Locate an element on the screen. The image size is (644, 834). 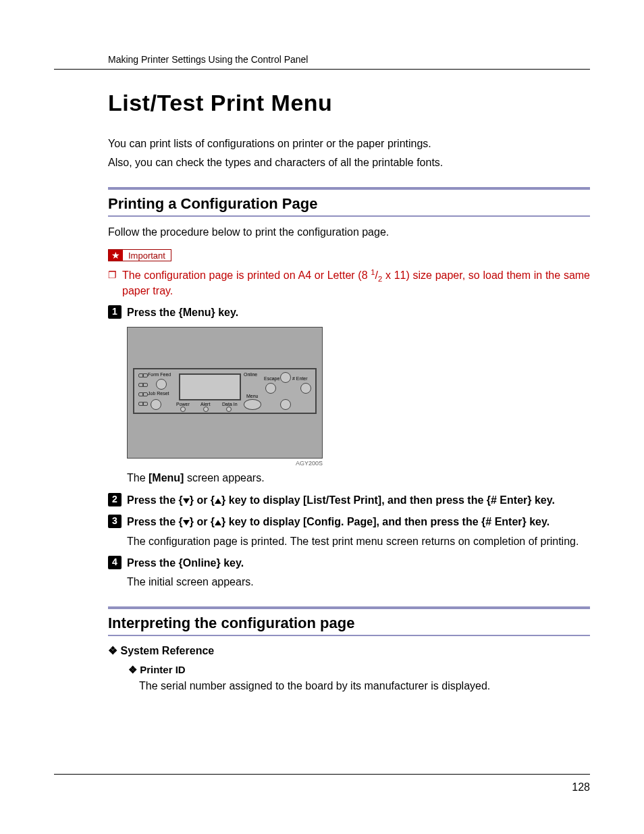
panel-button-up is located at coordinates (286, 377).